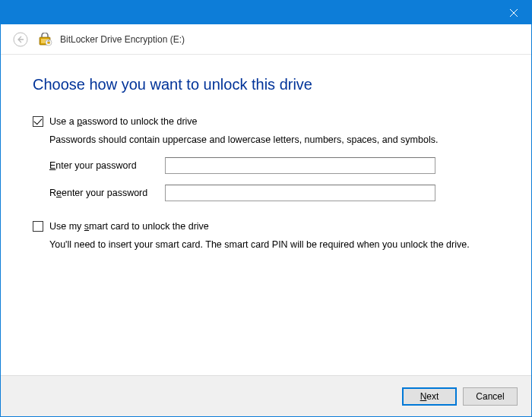  I want to click on back-arrow-icon, so click(21, 39).